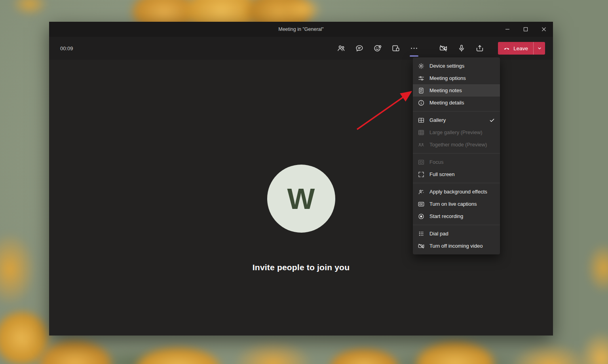 This screenshot has height=364, width=608. What do you see at coordinates (414, 48) in the screenshot?
I see `more-actions-button` at bounding box center [414, 48].